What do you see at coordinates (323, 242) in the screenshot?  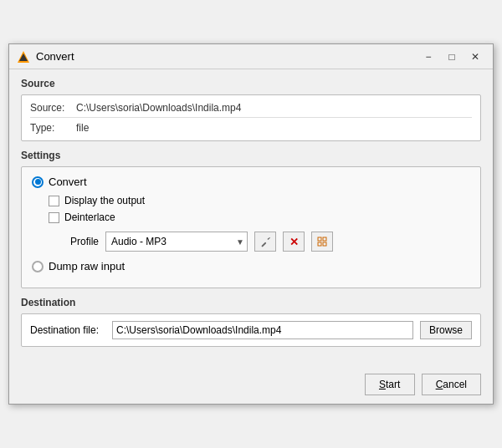 I see `grid-icon` at bounding box center [323, 242].